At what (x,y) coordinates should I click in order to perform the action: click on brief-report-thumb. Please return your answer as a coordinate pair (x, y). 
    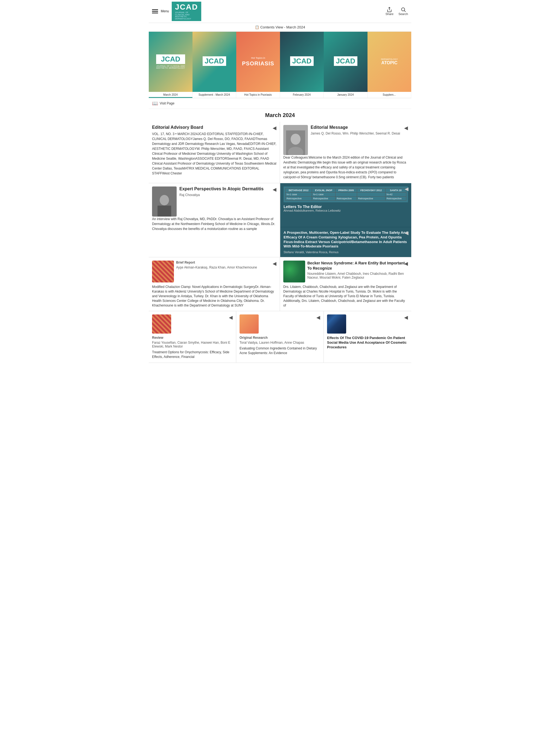
    Looking at the image, I should click on (163, 272).